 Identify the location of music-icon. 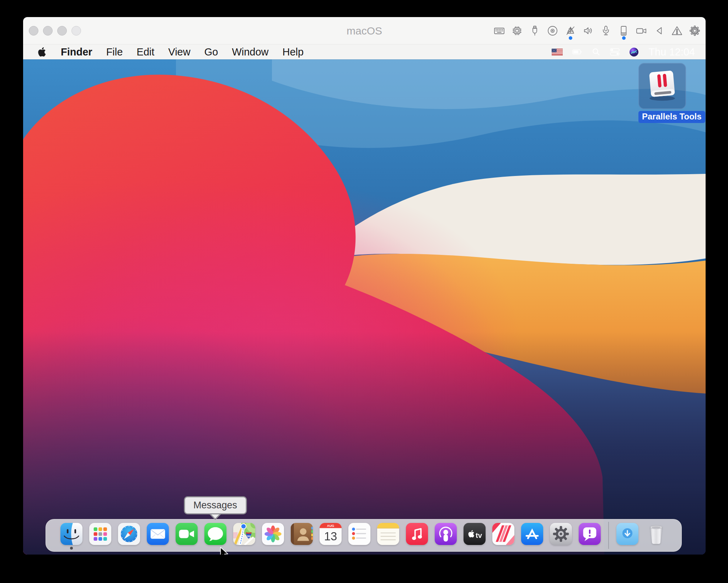
(417, 534).